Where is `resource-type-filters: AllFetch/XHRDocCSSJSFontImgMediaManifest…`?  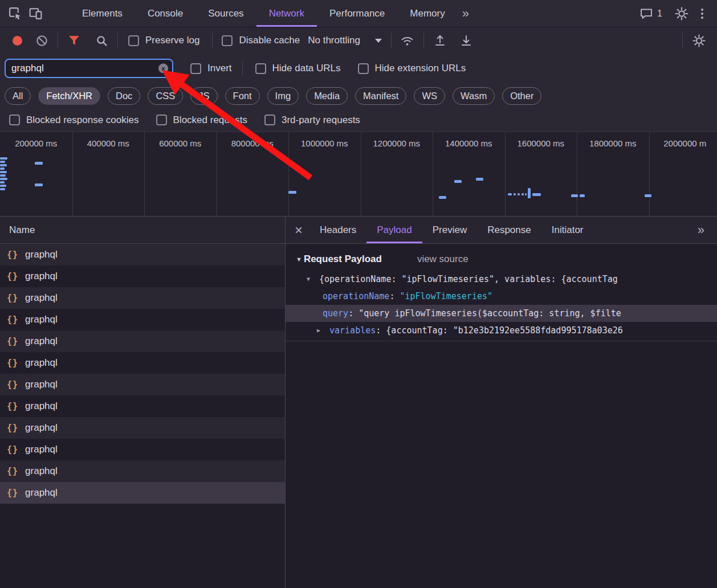
resource-type-filters: AllFetch/XHRDocCSSJSFontImgMediaManifest… is located at coordinates (358, 96).